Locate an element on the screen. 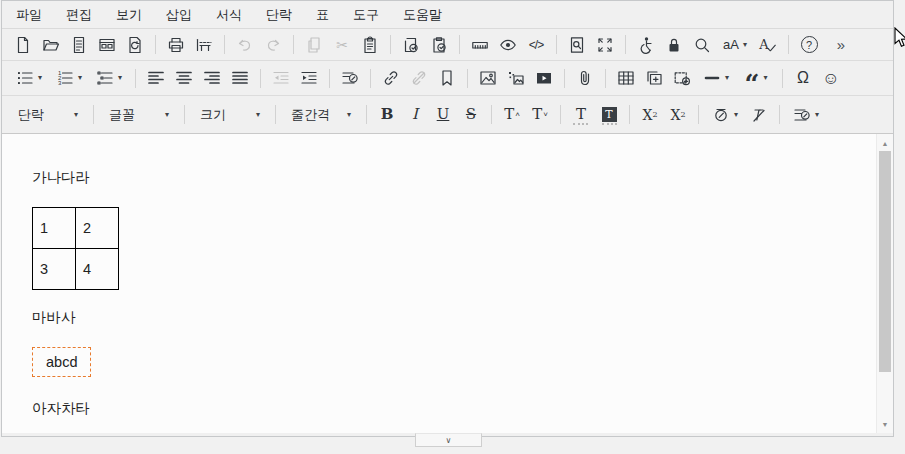 The height and width of the screenshot is (454, 905). insert-template-button is located at coordinates (654, 78).